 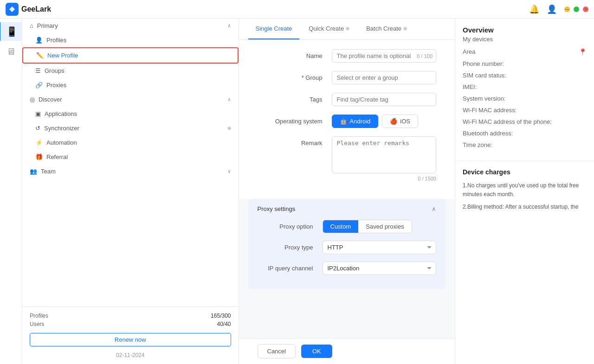 What do you see at coordinates (343, 121) in the screenshot?
I see `android-icon: 🤖` at bounding box center [343, 121].